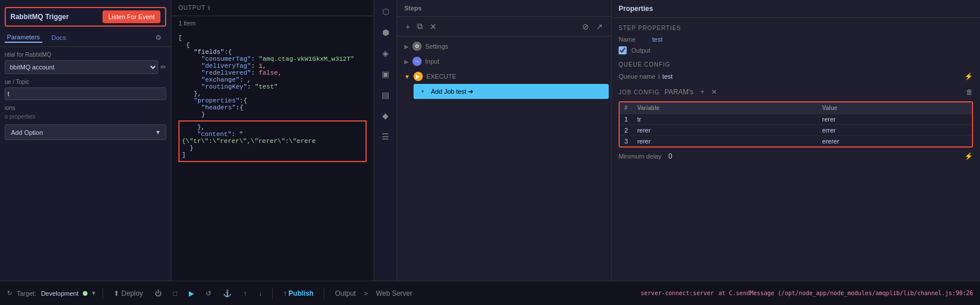 This screenshot has height=305, width=980. What do you see at coordinates (714, 92) in the screenshot?
I see `close-param-button: ✕` at bounding box center [714, 92].